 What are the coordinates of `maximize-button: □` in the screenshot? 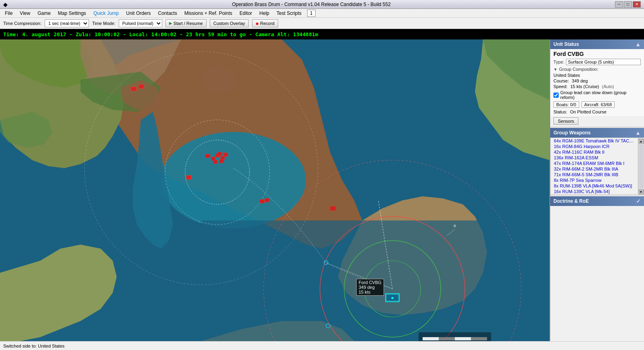 It's located at (628, 4).